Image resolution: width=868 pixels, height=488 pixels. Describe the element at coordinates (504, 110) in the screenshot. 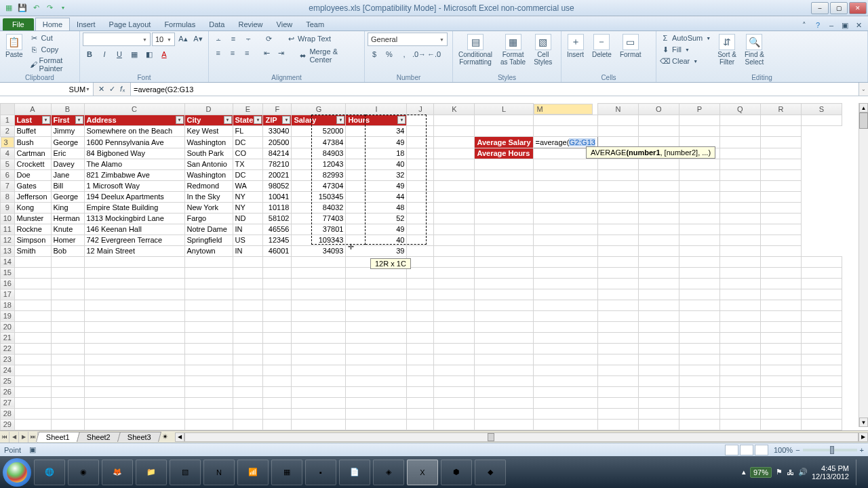

I see `col-header-L: L` at that location.